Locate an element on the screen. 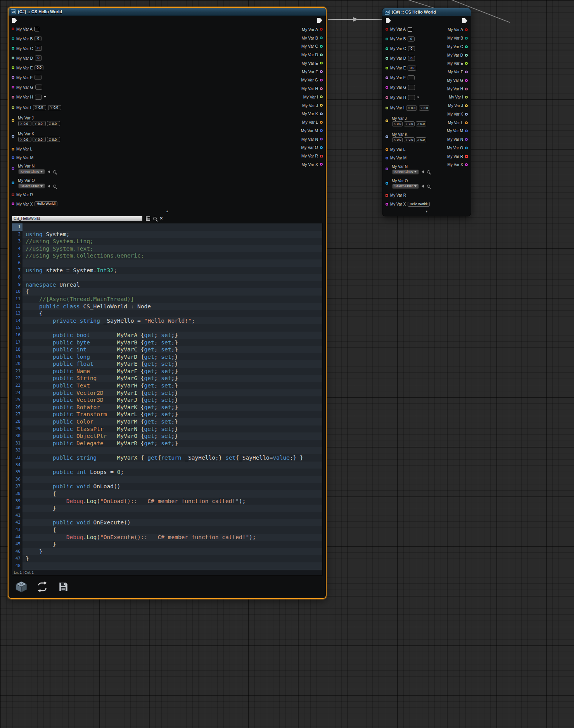 This screenshot has width=574, height=728. exec-out-pin is located at coordinates (465, 21).